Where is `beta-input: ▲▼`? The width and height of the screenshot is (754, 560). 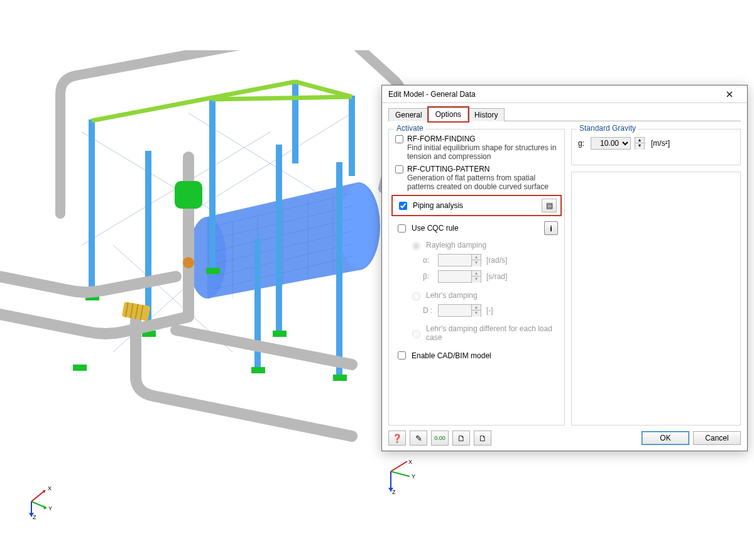
beta-input: ▲▼ is located at coordinates (460, 277).